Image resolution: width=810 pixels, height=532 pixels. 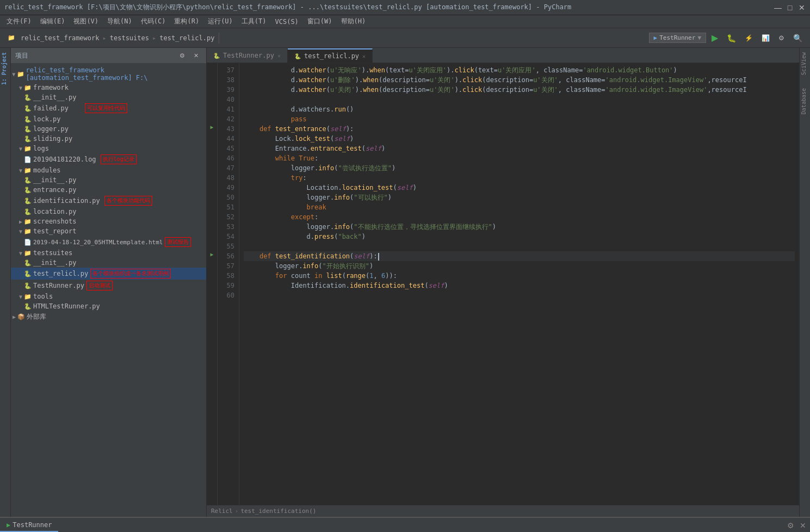 I want to click on menu-run: 运行(U), so click(x=220, y=22).